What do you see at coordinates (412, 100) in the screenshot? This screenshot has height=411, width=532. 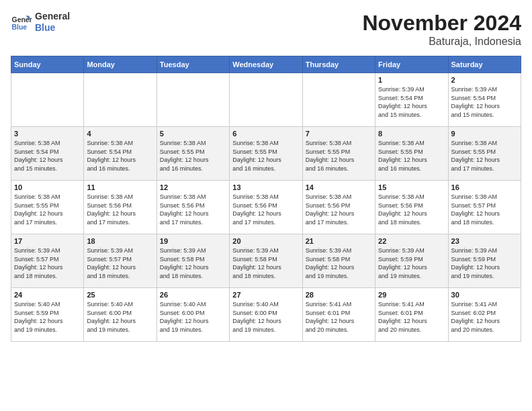 I see `calendar-cell: 1Sunrise: 5:39 AM Sunset: 5:54 PM Daylig…` at bounding box center [412, 100].